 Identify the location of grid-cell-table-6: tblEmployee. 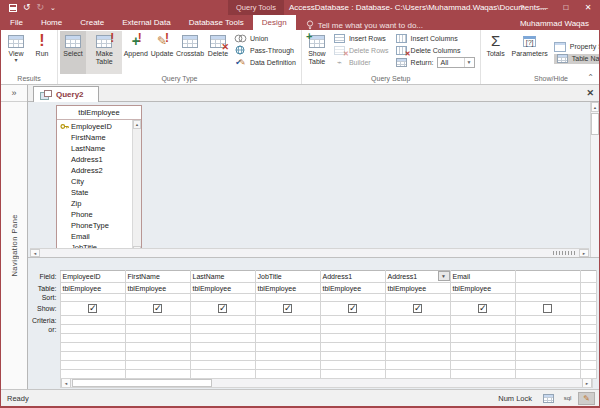
(482, 288).